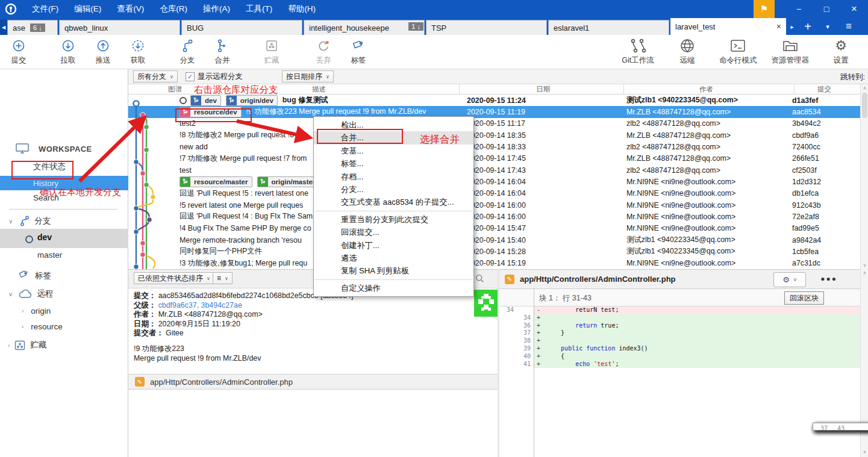  What do you see at coordinates (394, 202) in the screenshot?
I see `context-menu-item: 交互式变基 aac8534 的子提交...` at bounding box center [394, 202].